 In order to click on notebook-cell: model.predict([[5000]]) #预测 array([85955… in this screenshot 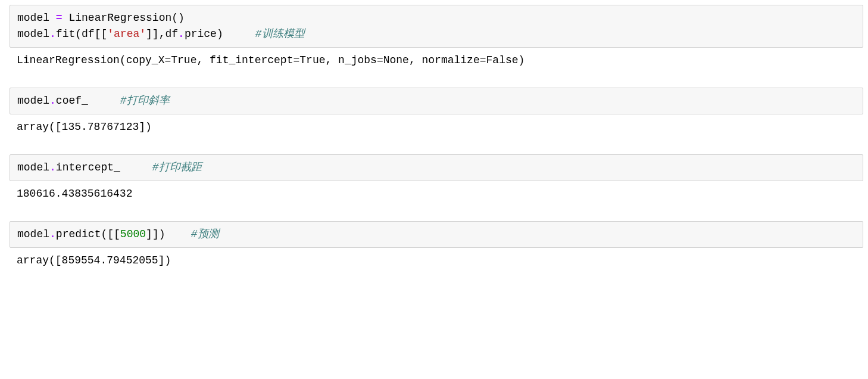, I will do `click(434, 247)`.